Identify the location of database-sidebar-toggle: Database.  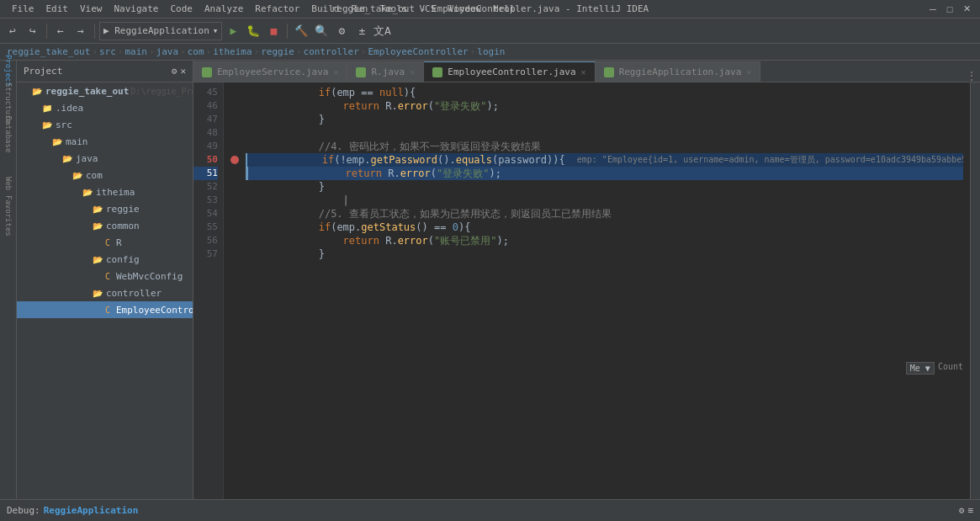
(8, 135).